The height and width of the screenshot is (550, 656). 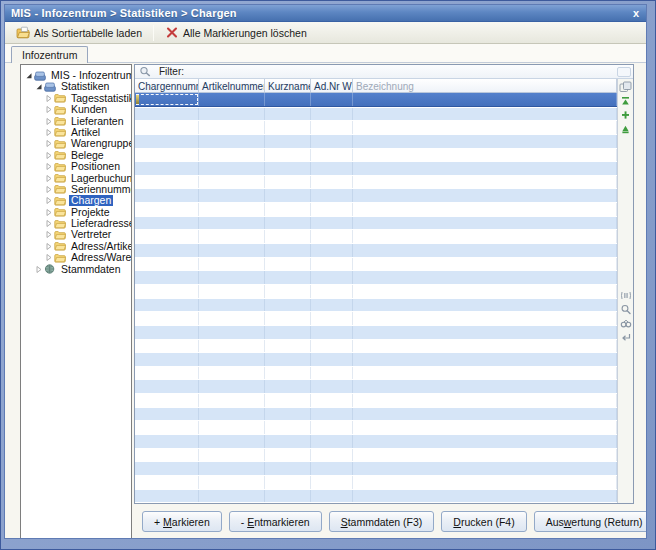 What do you see at coordinates (276, 522) in the screenshot?
I see `entmarkieren-button: - Entmarkieren` at bounding box center [276, 522].